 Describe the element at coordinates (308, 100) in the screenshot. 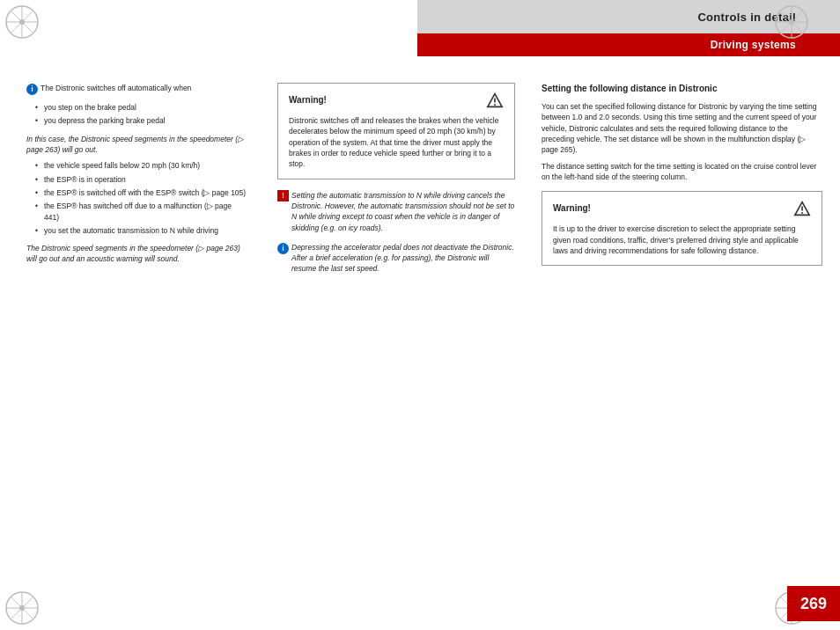

I see `warning-label-1: Warning!` at that location.